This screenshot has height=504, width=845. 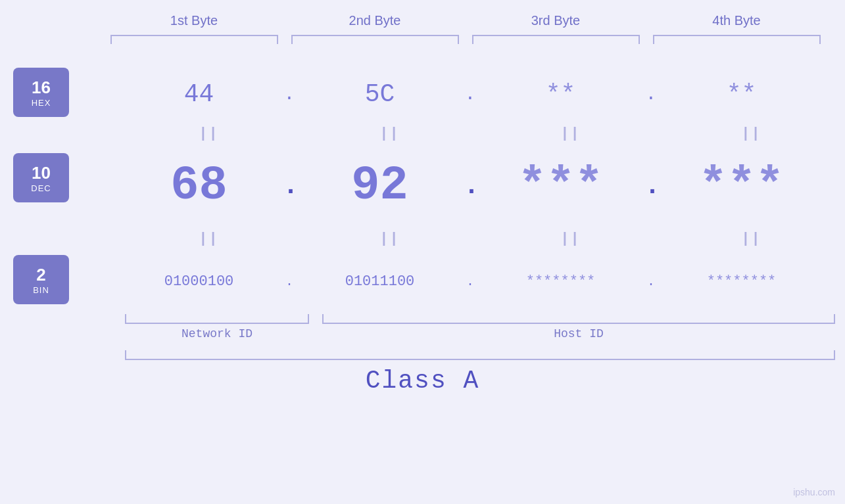 I want to click on eq2-b3: ||, so click(x=571, y=239).